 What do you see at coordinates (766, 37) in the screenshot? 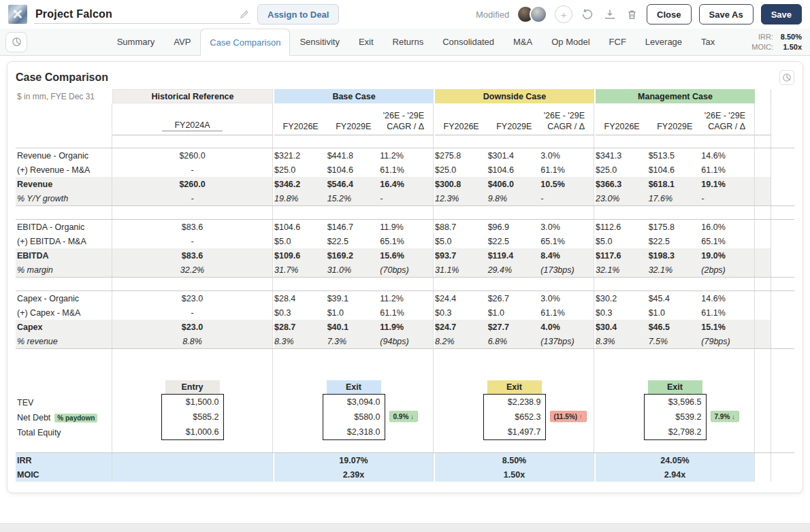
I see `metric-label: IRR:` at bounding box center [766, 37].